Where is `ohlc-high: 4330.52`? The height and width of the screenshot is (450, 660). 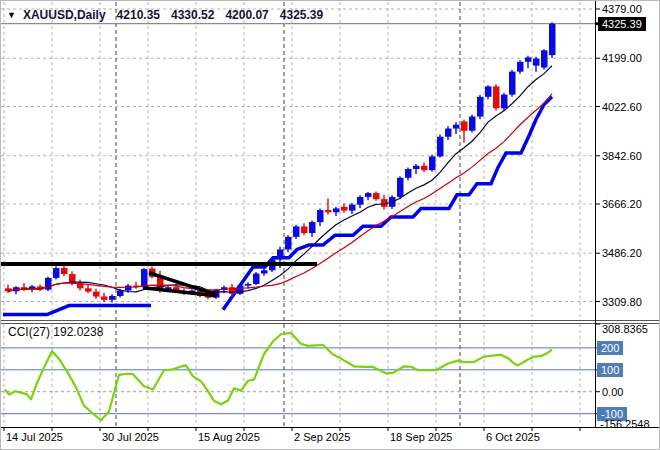 ohlc-high: 4330.52 is located at coordinates (192, 15).